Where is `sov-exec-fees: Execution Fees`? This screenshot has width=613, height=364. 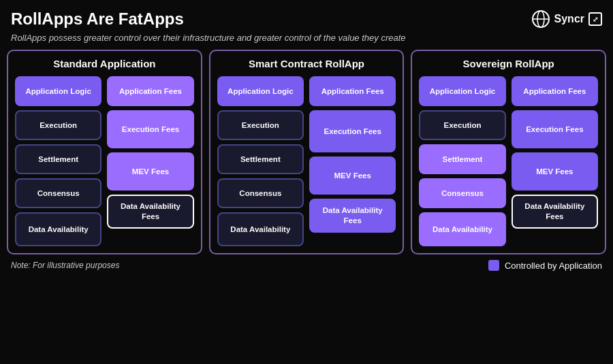
sov-exec-fees: Execution Fees is located at coordinates (554, 129).